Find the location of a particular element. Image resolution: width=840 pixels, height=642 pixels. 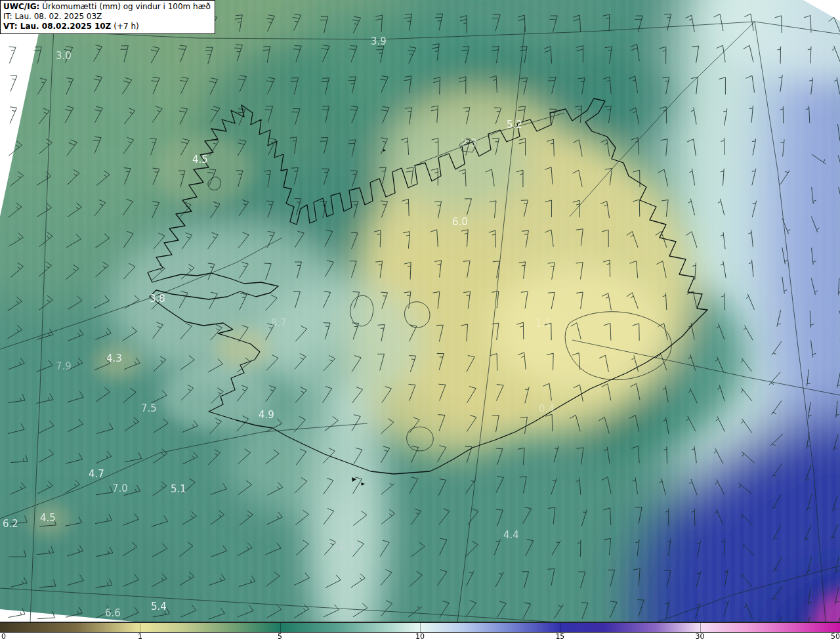

colorbar-tick-label: 5 is located at coordinates (280, 637).